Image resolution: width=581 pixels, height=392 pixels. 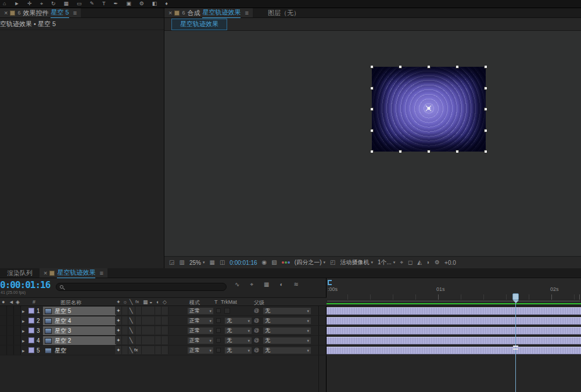 I want to click on layer-name: 星空, so click(x=60, y=351).